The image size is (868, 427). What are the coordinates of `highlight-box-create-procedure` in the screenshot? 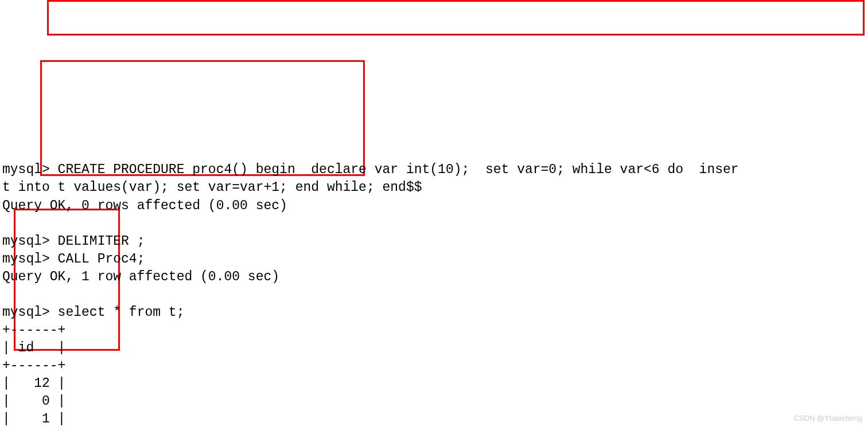 It's located at (456, 18).